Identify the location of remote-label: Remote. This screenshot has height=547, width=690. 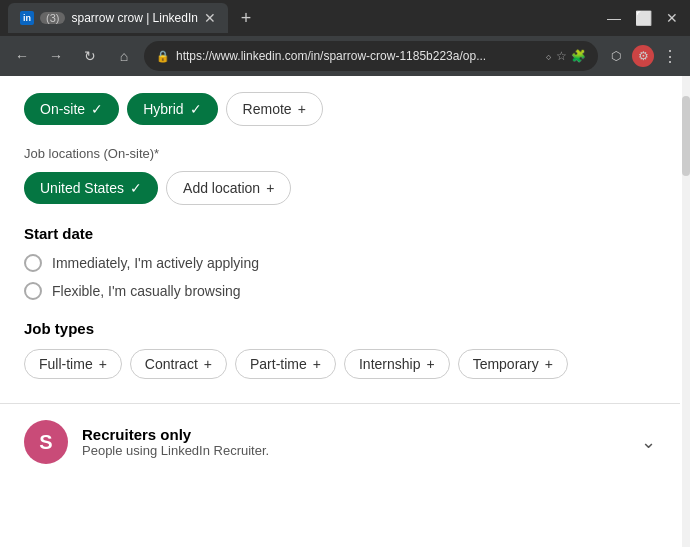
(268, 109).